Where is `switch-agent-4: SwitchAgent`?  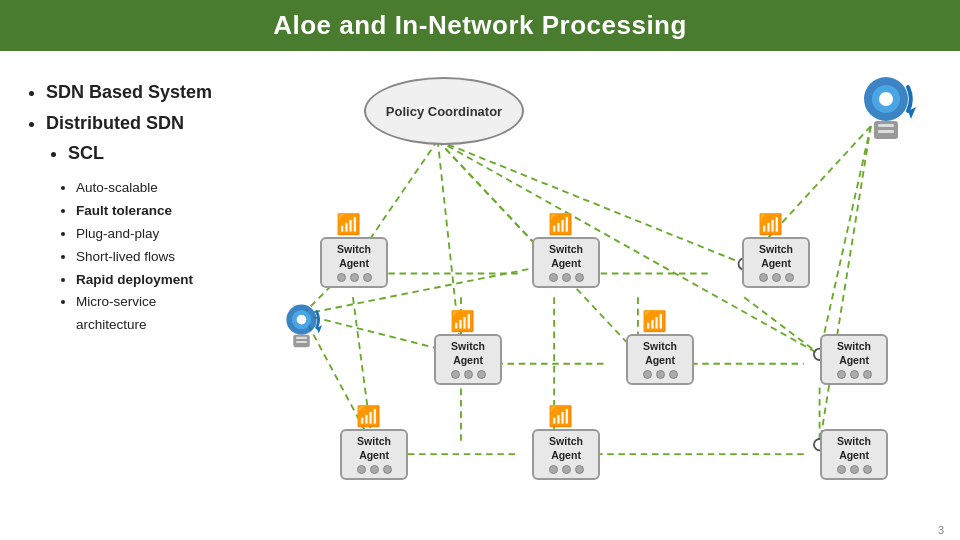 switch-agent-4: SwitchAgent is located at coordinates (468, 360).